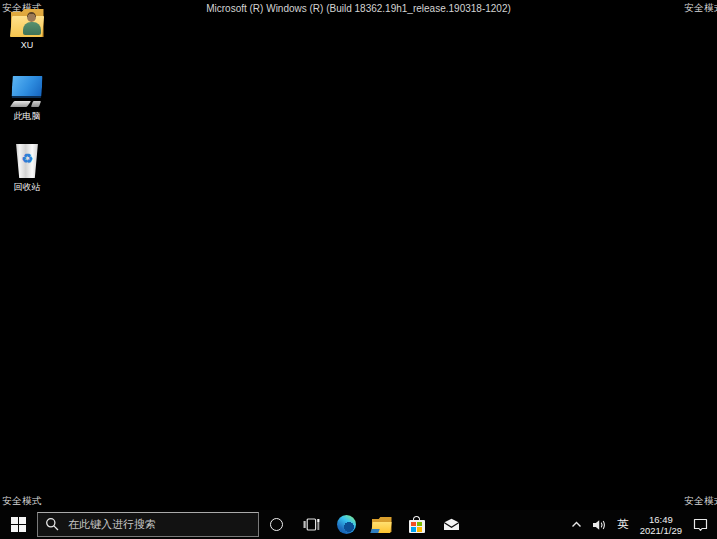  Describe the element at coordinates (27, 161) in the screenshot. I see `recycle-bin-icon: ♻` at that location.